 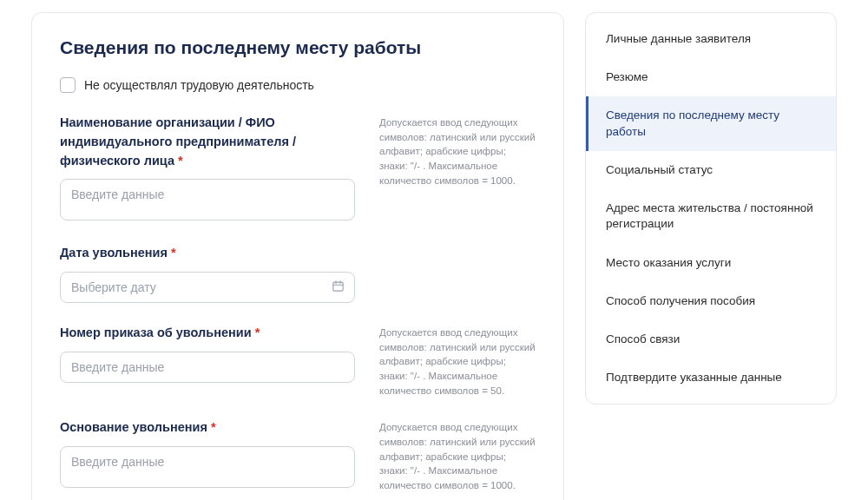 I want to click on sidebar-item-benefit: Способ получения пособия, so click(x=711, y=301).